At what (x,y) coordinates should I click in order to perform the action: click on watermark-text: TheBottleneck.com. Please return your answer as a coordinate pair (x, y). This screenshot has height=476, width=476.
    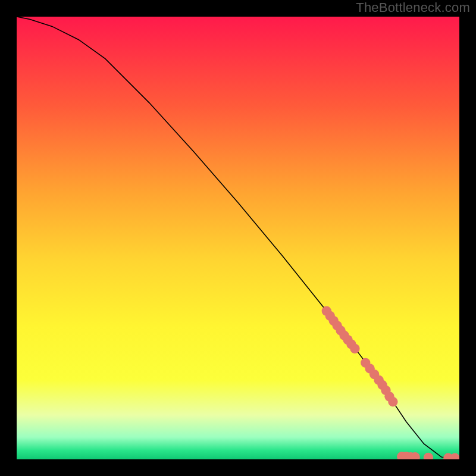
    Looking at the image, I should click on (413, 8).